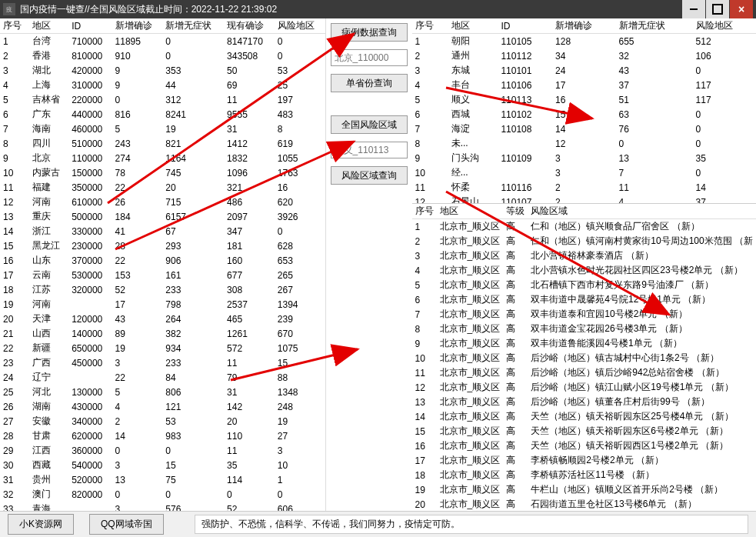 The width and height of the screenshot is (756, 537). I want to click on left-table-row: 33青海357652606, so click(163, 506).